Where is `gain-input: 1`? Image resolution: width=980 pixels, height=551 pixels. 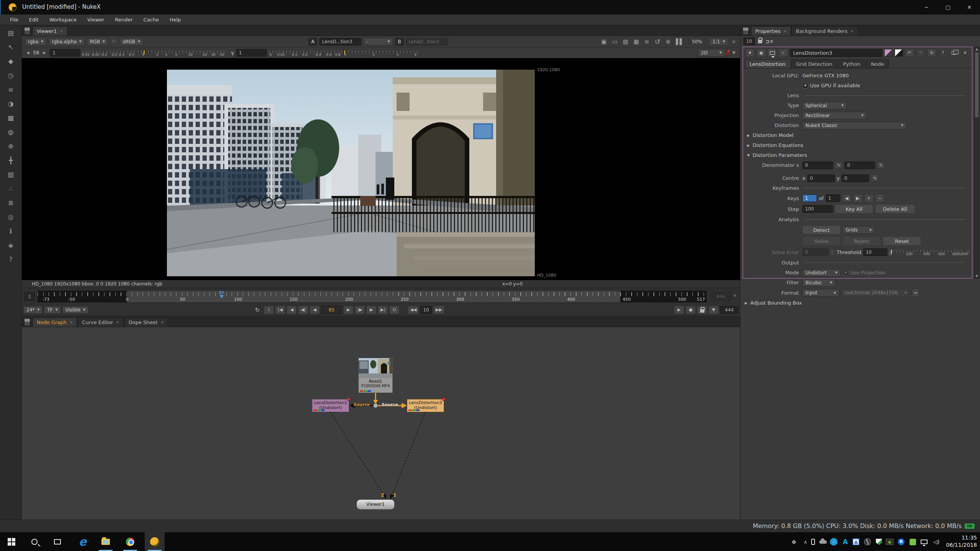
gain-input: 1 is located at coordinates (65, 53).